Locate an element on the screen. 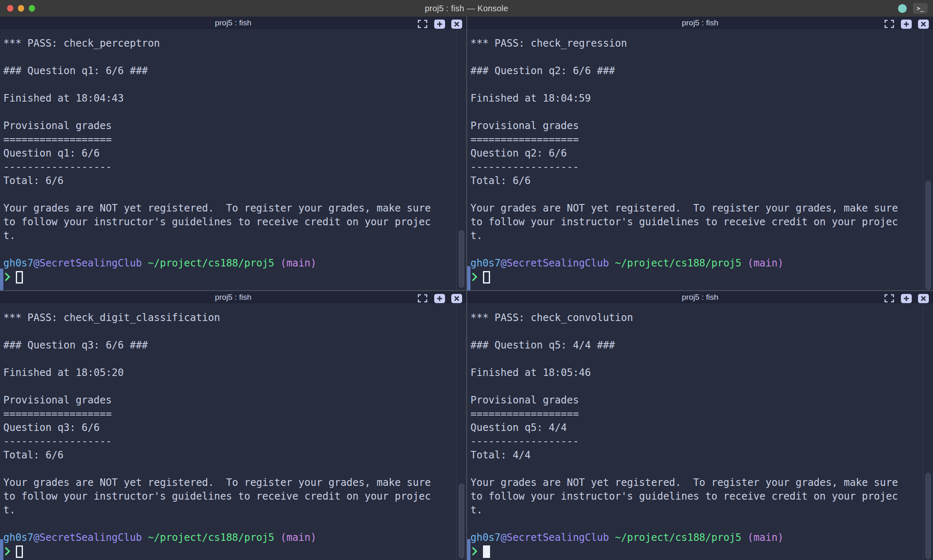  close-button is located at coordinates (10, 8).